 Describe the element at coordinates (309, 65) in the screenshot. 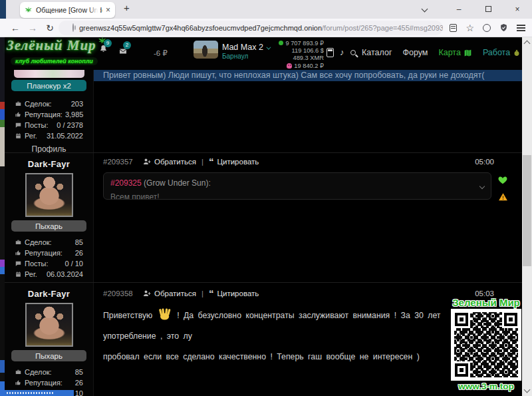

I see `balance-frozen: 19 840.2 ₽` at that location.